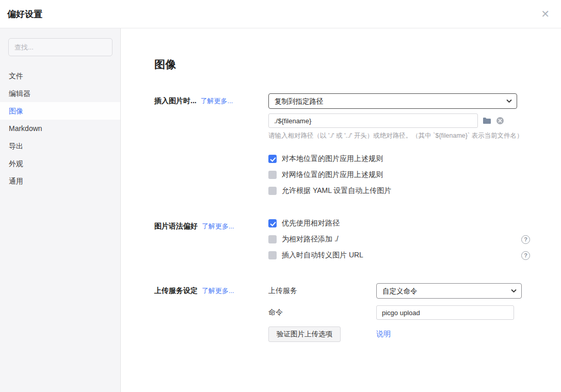 The image size is (561, 392). What do you see at coordinates (383, 334) in the screenshot?
I see `uploader-instructions-link: 说明` at bounding box center [383, 334].